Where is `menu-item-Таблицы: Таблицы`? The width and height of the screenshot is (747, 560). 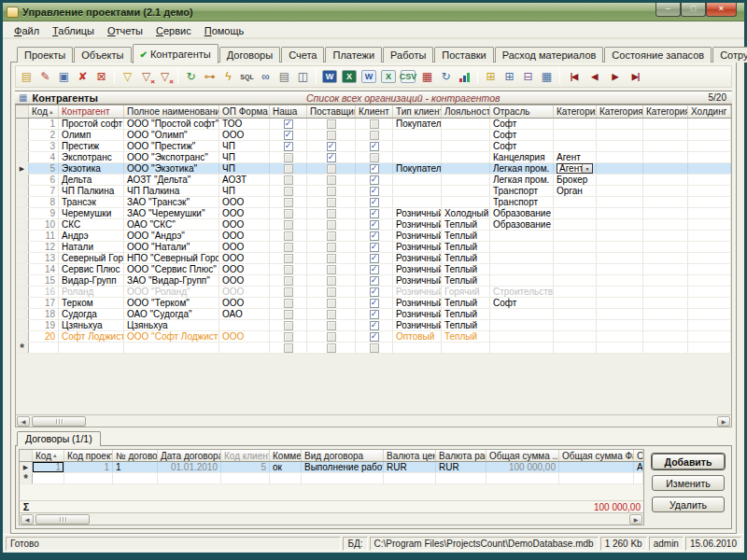
menu-item-Таблицы: Таблицы is located at coordinates (73, 31).